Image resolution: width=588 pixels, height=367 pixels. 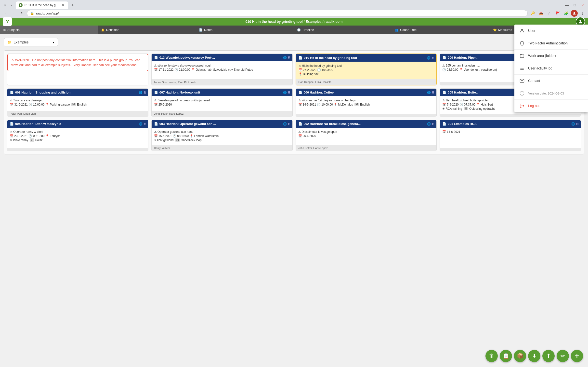 What do you see at coordinates (7, 22) in the screenshot?
I see `app-logo` at bounding box center [7, 22].